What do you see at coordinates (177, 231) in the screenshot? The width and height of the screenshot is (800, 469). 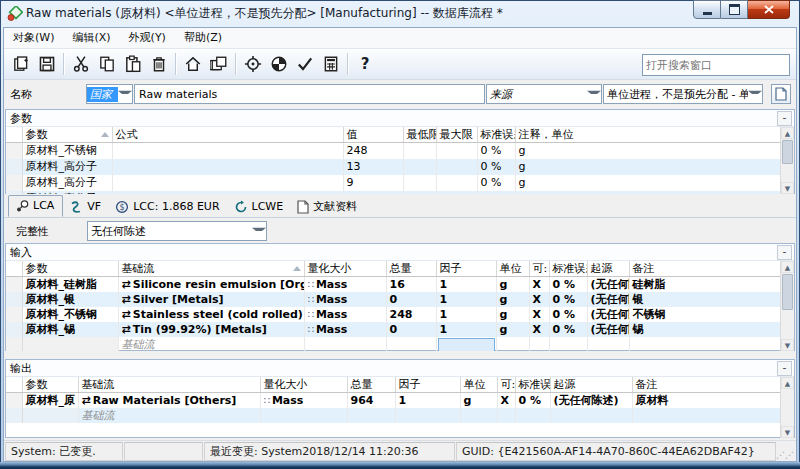 I see `completeness-combo: 无任何陈述` at bounding box center [177, 231].